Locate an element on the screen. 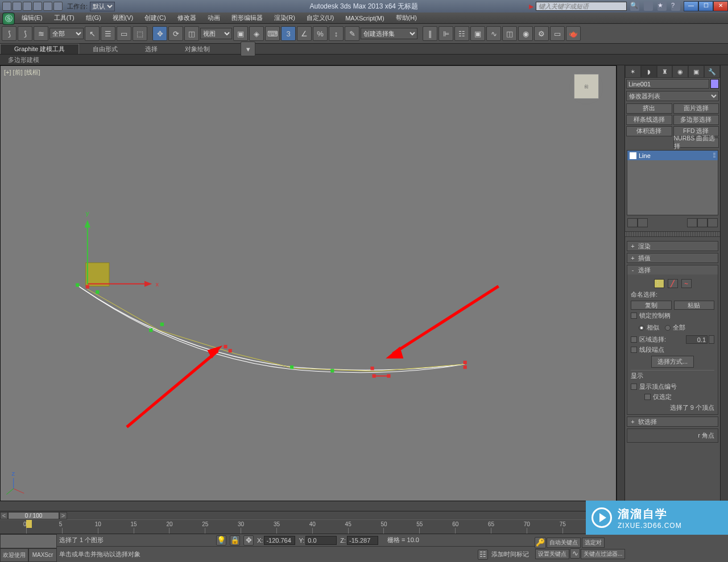 The width and height of the screenshot is (728, 562). maximize-button: ☐ is located at coordinates (706, 6).